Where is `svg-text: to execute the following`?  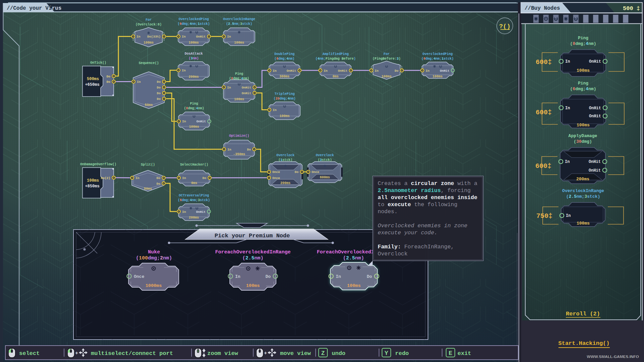
svg-text: to execute the following is located at coordinates (418, 204).